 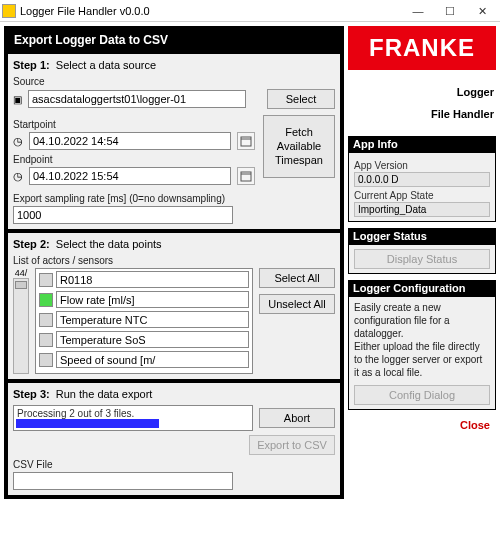 What do you see at coordinates (137, 99) in the screenshot?
I see `source-input` at bounding box center [137, 99].